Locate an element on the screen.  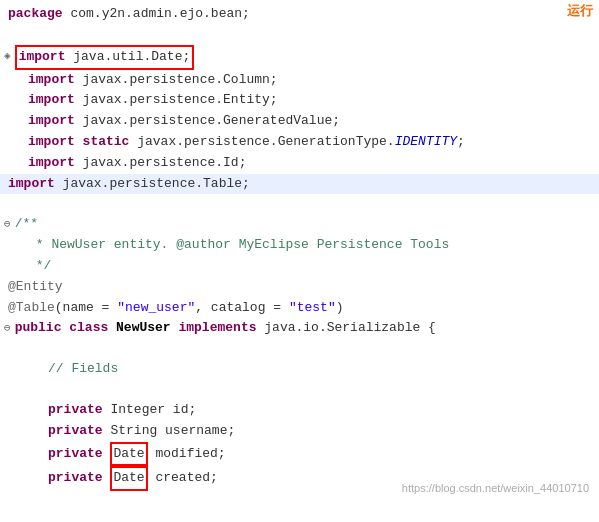
code-line: import javax.persistence.GeneratedValue; is located at coordinates (300, 122).